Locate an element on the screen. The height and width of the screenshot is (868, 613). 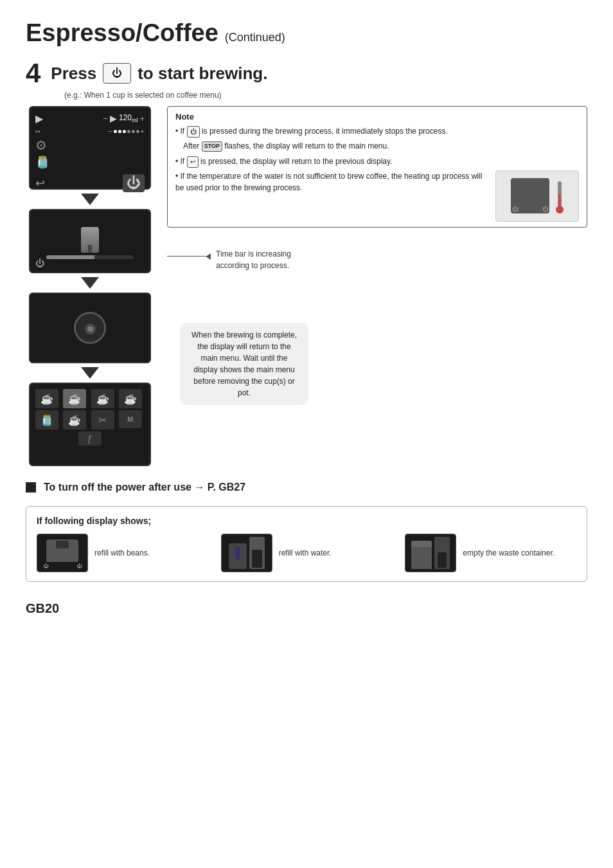
menu-cell-latte: ☕ is located at coordinates (103, 399).